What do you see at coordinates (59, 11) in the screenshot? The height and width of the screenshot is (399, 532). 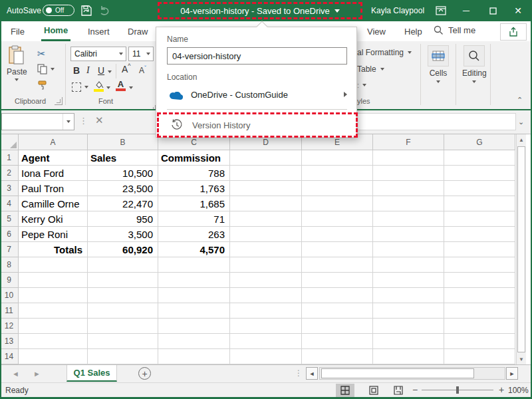 I see `autosave-toggle: Off` at bounding box center [59, 11].